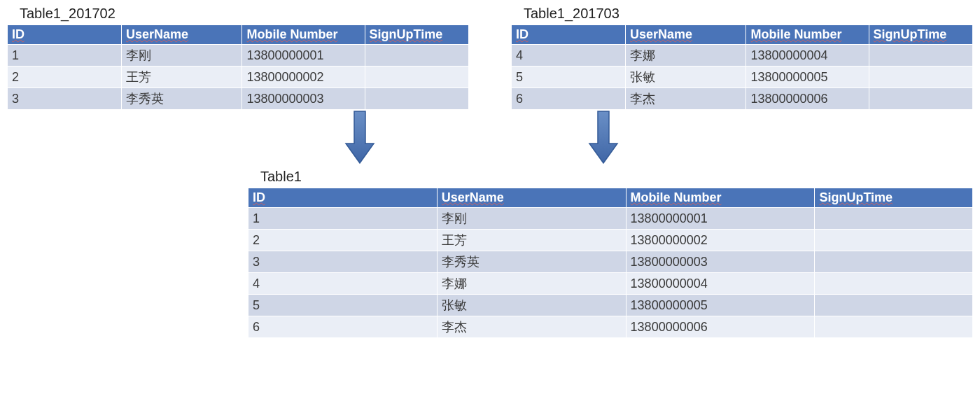 The height and width of the screenshot is (406, 980). What do you see at coordinates (244, 14) in the screenshot?
I see `table1-201702-title: Table1_201702` at bounding box center [244, 14].